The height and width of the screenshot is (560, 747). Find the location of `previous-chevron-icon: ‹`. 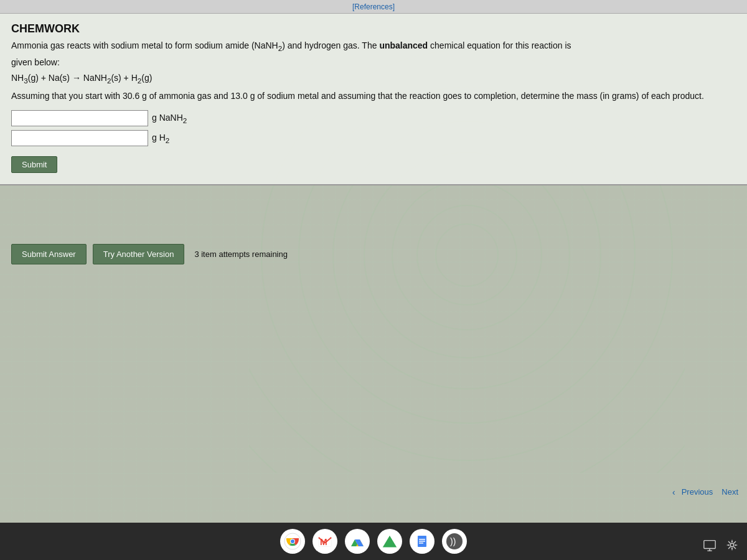

previous-chevron-icon: ‹ is located at coordinates (674, 492).